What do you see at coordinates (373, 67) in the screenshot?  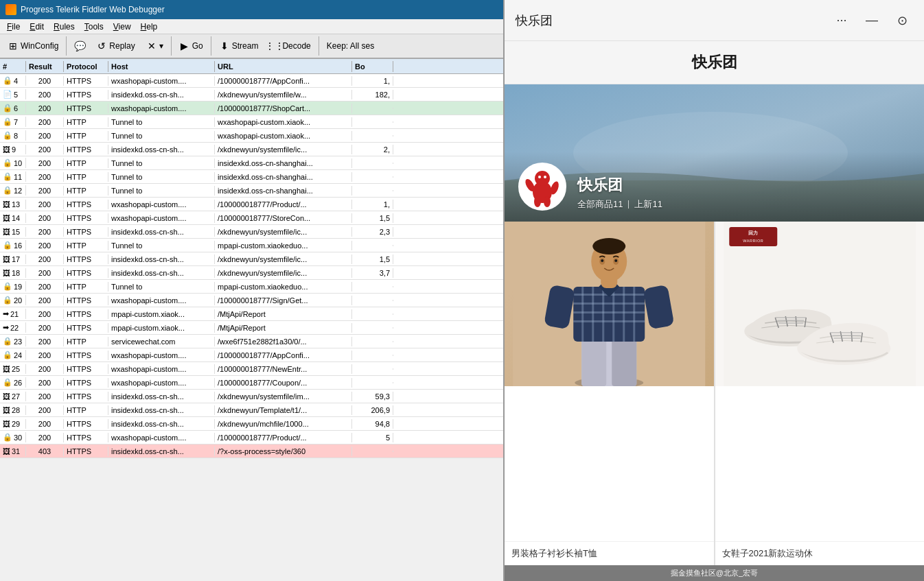 I see `col-header-body: Bo` at bounding box center [373, 67].